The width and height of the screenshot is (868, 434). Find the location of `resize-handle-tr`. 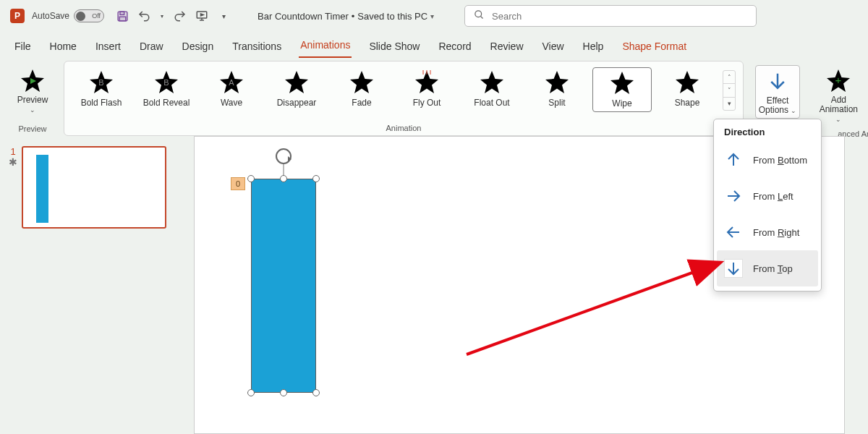

resize-handle-tr is located at coordinates (316, 179).